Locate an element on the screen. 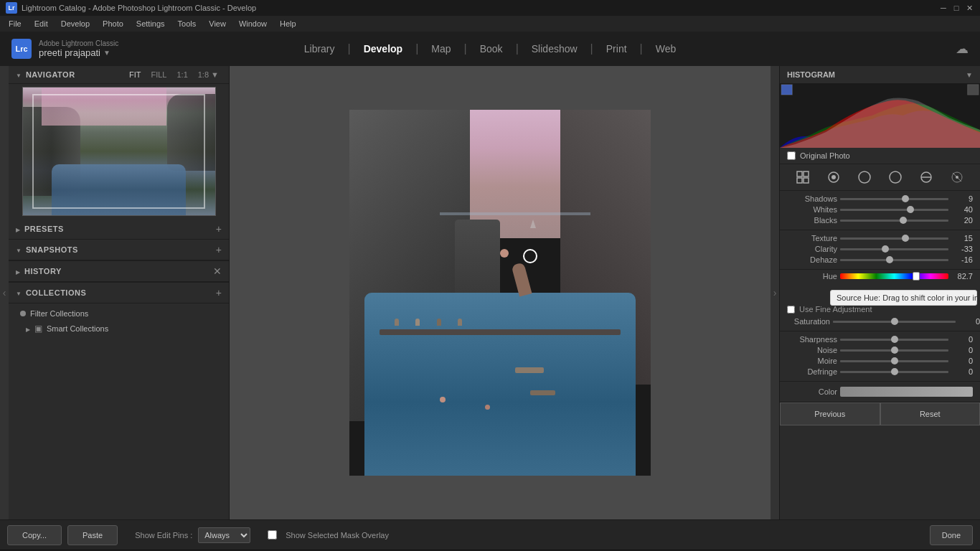  blacks-track is located at coordinates (894, 221).